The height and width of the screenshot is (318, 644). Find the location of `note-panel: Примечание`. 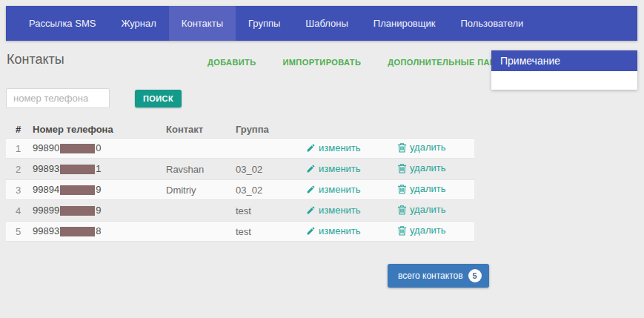

note-panel: Примечание is located at coordinates (565, 70).